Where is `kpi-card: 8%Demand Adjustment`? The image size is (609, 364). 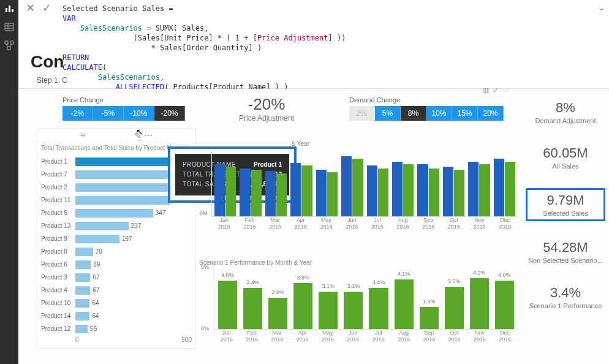 kpi-card: 8%Demand Adjustment is located at coordinates (566, 112).